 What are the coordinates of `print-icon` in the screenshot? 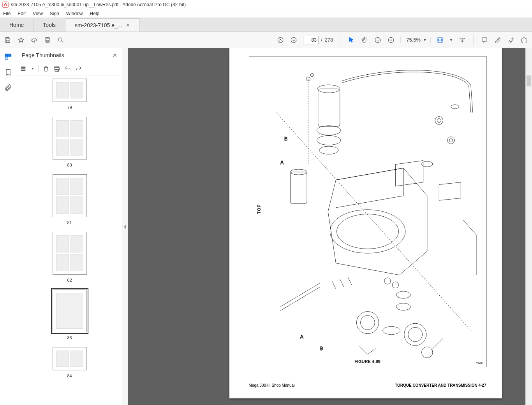 It's located at (48, 40).